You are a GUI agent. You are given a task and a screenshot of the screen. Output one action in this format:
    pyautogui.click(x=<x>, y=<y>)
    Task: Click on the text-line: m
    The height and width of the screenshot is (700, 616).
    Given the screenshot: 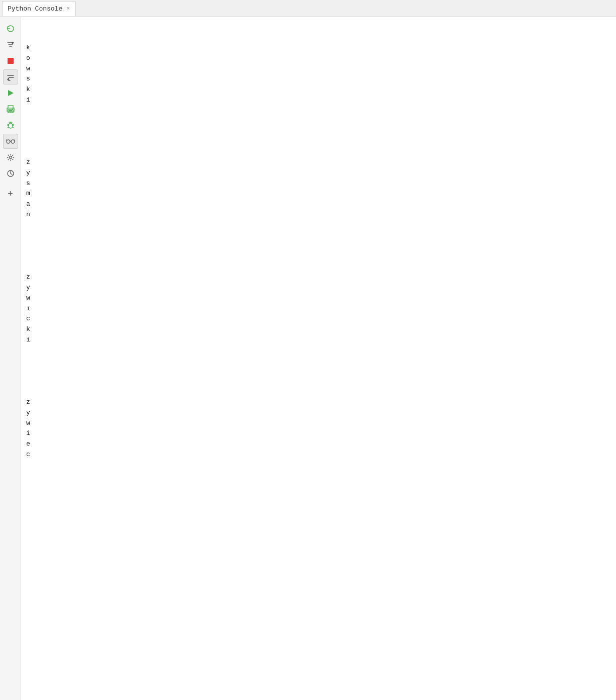 What is the action you would take?
    pyautogui.click(x=321, y=194)
    